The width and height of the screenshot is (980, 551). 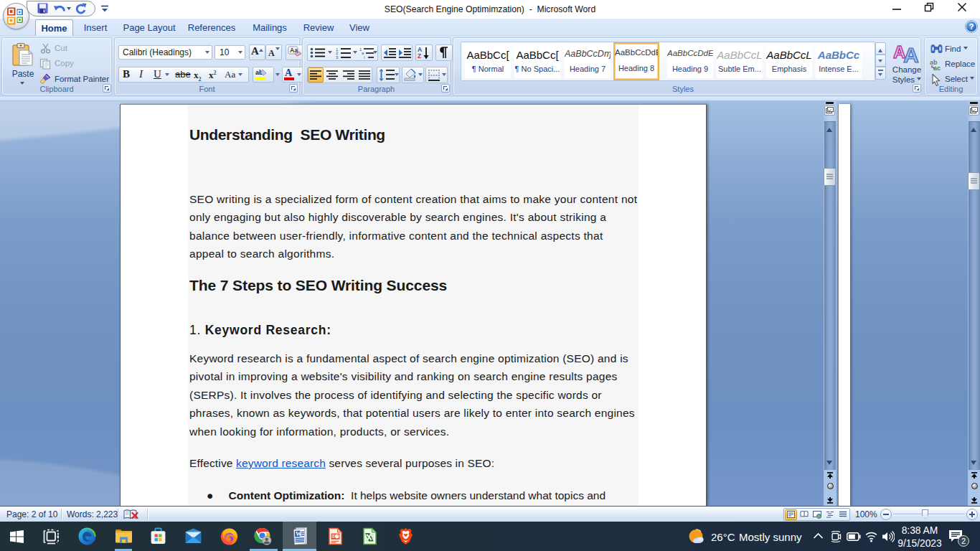 What do you see at coordinates (364, 57) in the screenshot?
I see `svg-text: i` at bounding box center [364, 57].